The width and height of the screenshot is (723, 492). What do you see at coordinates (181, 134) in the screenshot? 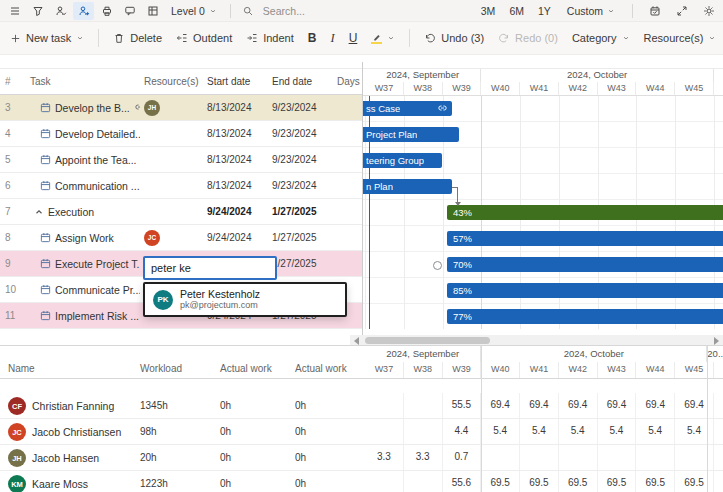
I see `task-row: 4Develop Detailed...8/13/20249/23/2024` at bounding box center [181, 134].